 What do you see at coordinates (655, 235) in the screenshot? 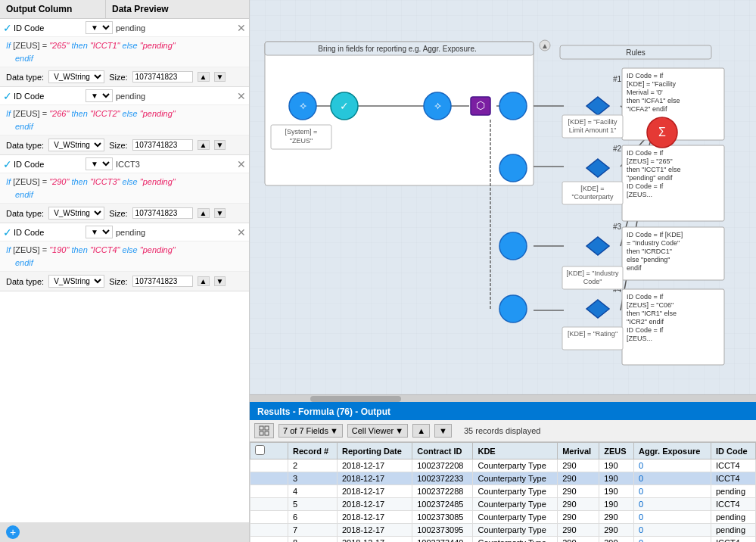
I see `svg-text: ID Code = If [KDE]` at bounding box center [655, 235].